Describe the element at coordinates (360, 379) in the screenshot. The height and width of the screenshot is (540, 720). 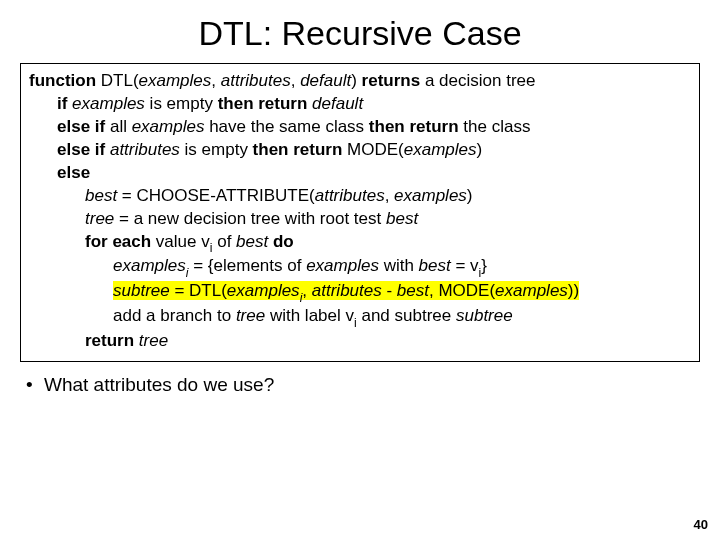
I see `bullet-item: •What attributes do we use?` at that location.